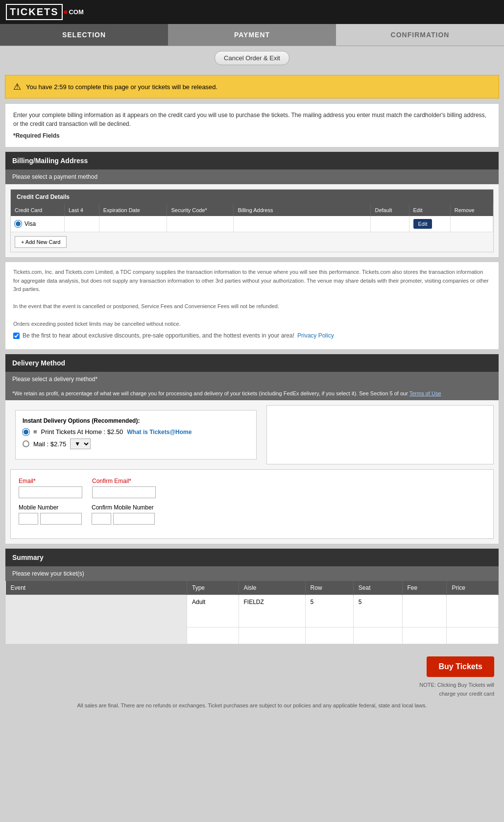 Image resolution: width=504 pixels, height=822 pixels. I want to click on cc-col-card: Credit Card, so click(37, 210).